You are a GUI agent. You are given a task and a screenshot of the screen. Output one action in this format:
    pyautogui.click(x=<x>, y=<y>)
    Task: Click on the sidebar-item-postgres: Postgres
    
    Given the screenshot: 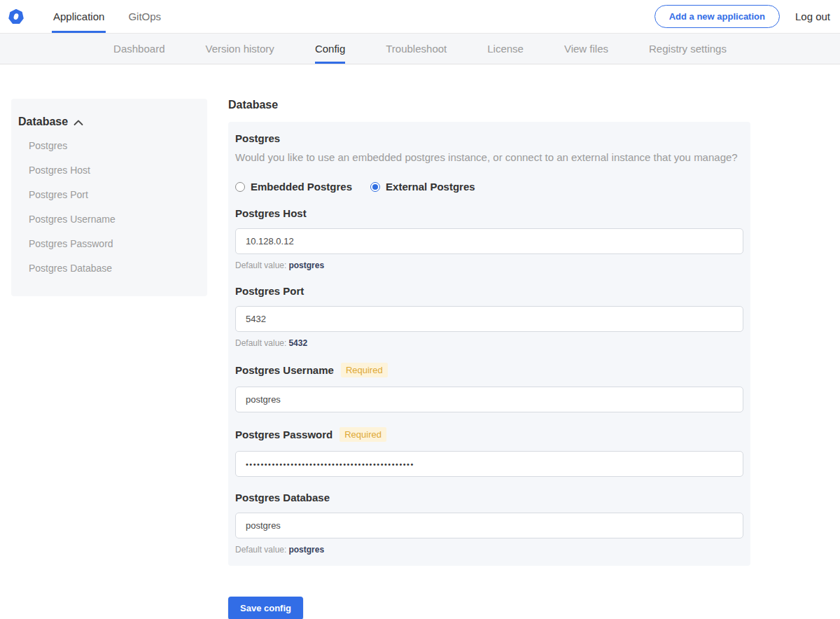 What is the action you would take?
    pyautogui.click(x=107, y=146)
    